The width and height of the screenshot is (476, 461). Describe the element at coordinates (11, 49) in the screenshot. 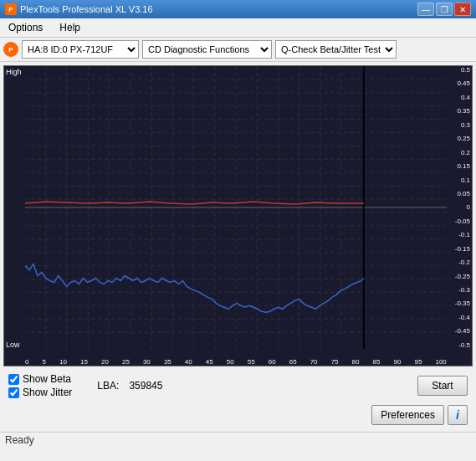

I see `toolbar-app-icon: P` at that location.